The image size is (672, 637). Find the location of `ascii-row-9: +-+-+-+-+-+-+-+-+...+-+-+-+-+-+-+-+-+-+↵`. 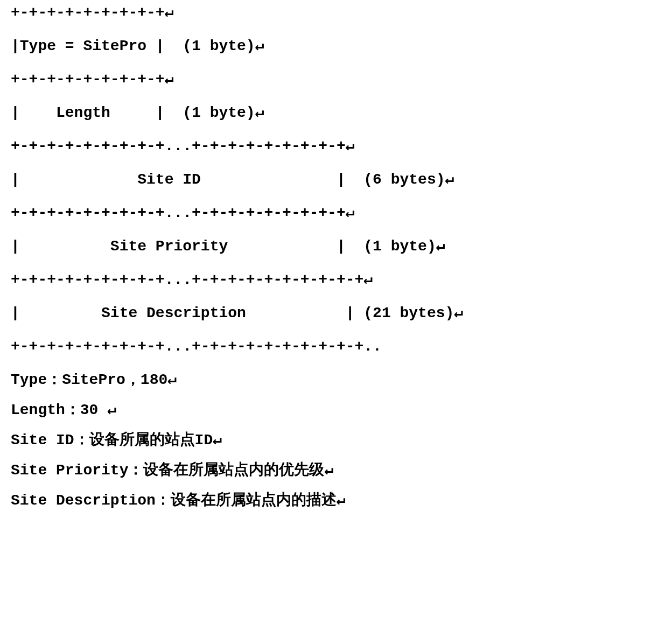

ascii-row-9: +-+-+-+-+-+-+-+-+...+-+-+-+-+-+-+-+-+-+↵ is located at coordinates (336, 280).